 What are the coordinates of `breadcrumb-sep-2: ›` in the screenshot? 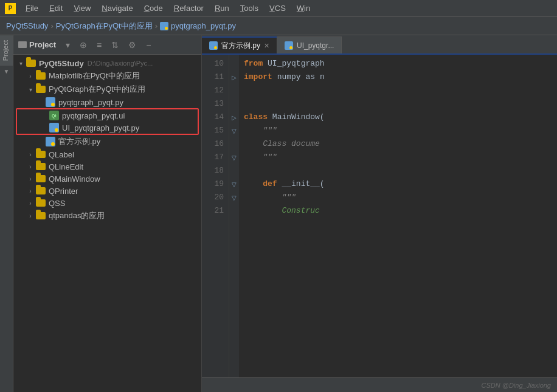 It's located at (156, 26).